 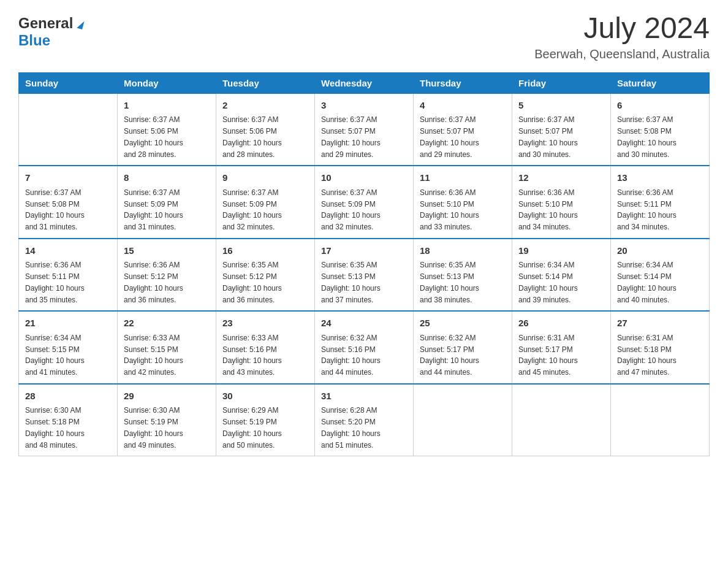 I want to click on day-cell: 26Sunrise: 6:31 AMSunset: 5:17 PMDayligh…, so click(x=561, y=347).